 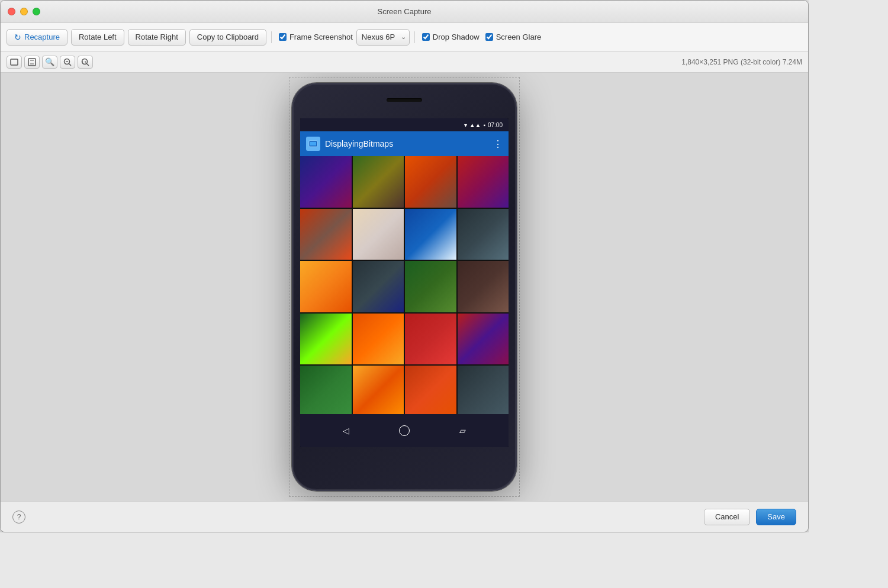 What do you see at coordinates (404, 37) in the screenshot?
I see `main-toolbar: ↻ Recapture Rotate Left Rotate Right Cop…` at bounding box center [404, 37].